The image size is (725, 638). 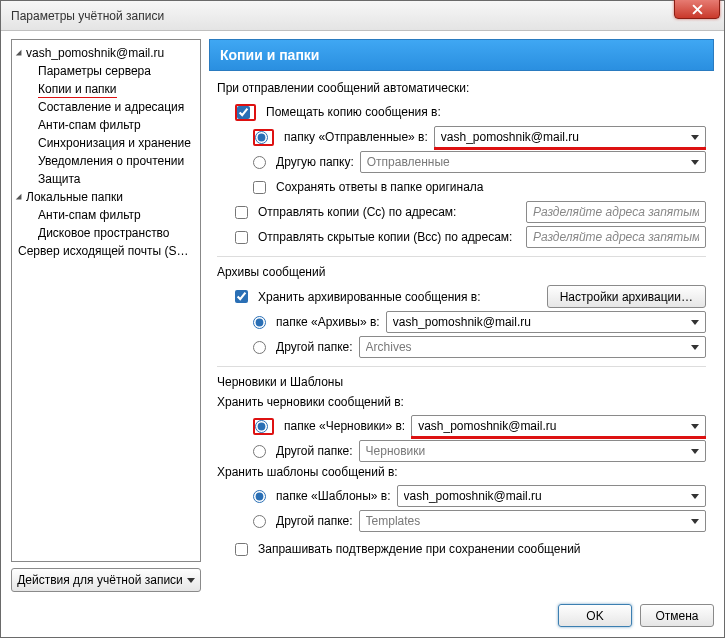 I want to click on account-actions-button: Действия для учётной записи, so click(x=106, y=580).